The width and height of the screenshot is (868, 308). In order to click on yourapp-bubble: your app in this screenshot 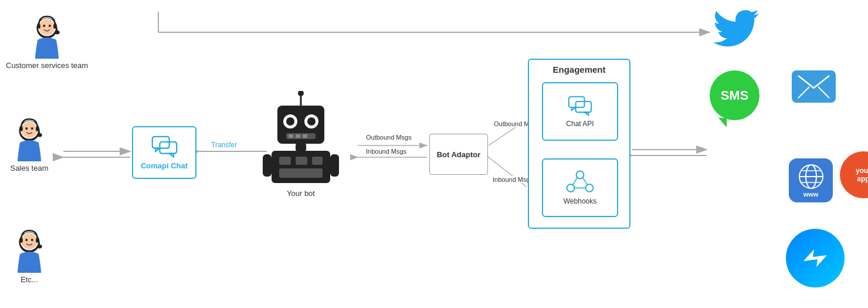, I will do `click(854, 175)`.